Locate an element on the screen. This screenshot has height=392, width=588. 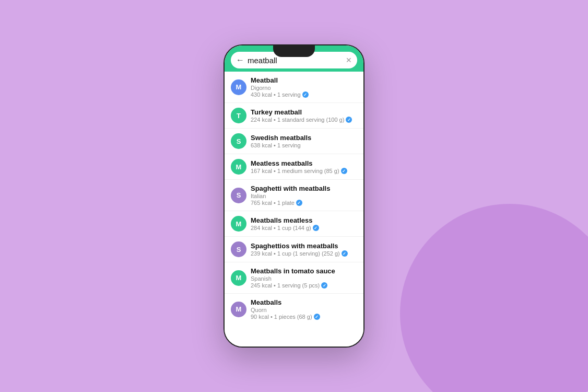
food-name: Meatballs meatless is located at coordinates (304, 221).